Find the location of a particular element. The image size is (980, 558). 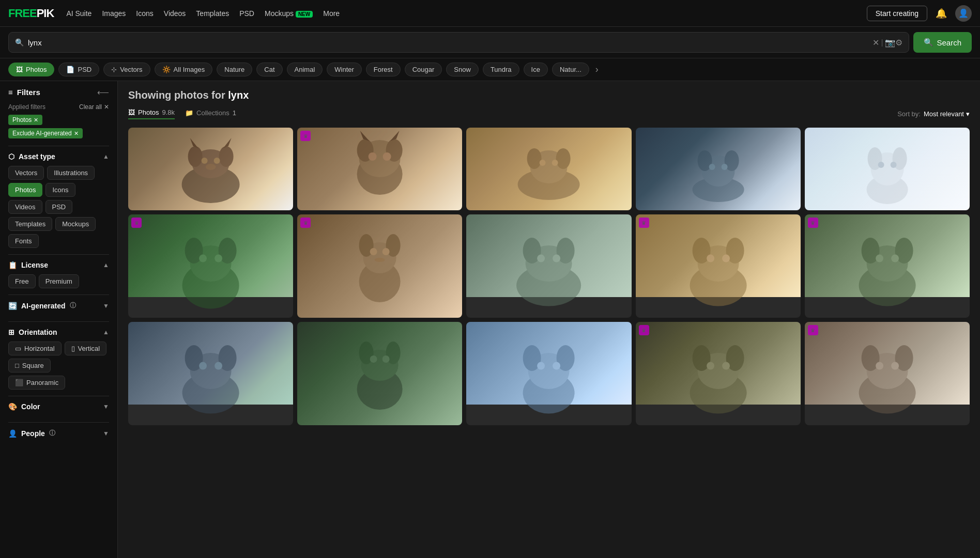

asset-videos-button: Videos is located at coordinates (25, 207).